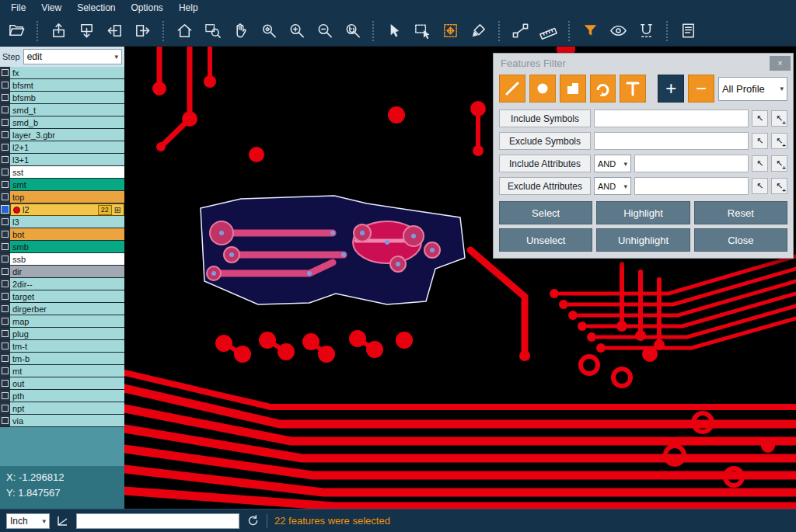 Image resolution: width=796 pixels, height=532 pixels. What do you see at coordinates (67, 85) in the screenshot?
I see `layer-label: bfsmt` at bounding box center [67, 85].